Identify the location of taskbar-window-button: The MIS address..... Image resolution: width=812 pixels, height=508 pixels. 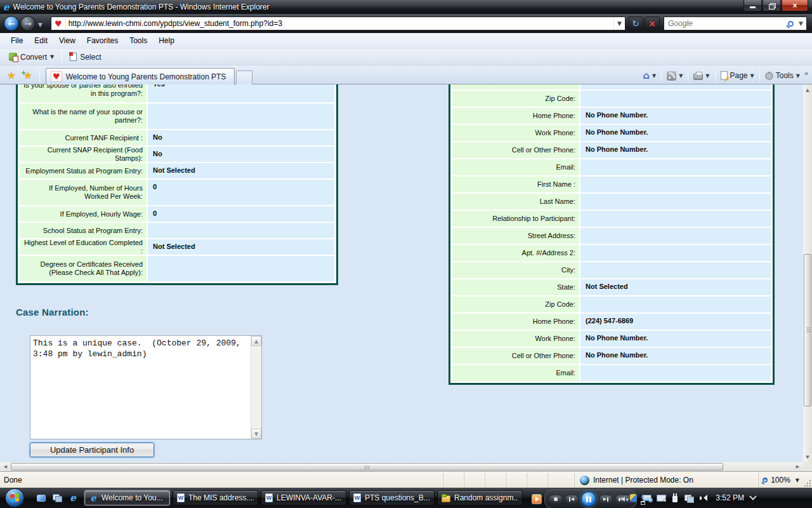
(216, 498).